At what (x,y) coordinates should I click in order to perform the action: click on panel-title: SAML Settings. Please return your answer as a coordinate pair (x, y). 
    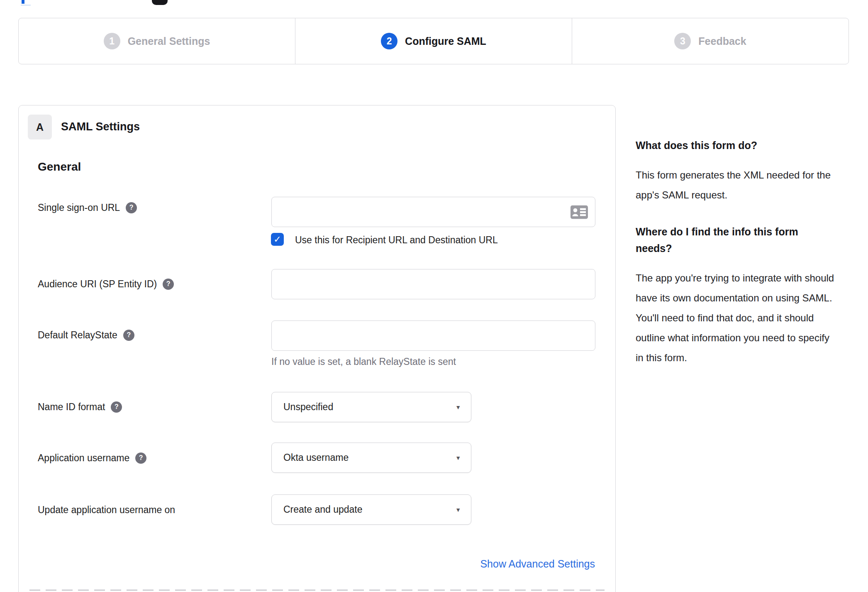
    Looking at the image, I should click on (100, 127).